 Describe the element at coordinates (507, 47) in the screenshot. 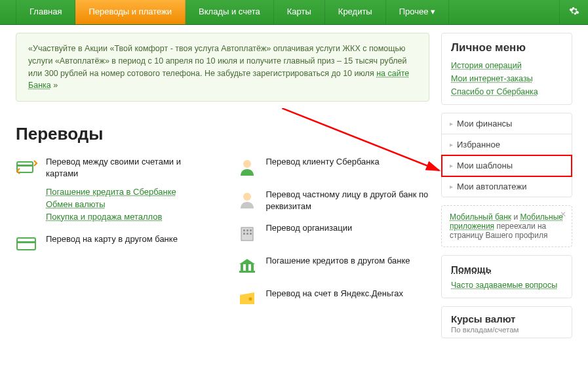

I see `personal-menu-title: Личное меню` at that location.